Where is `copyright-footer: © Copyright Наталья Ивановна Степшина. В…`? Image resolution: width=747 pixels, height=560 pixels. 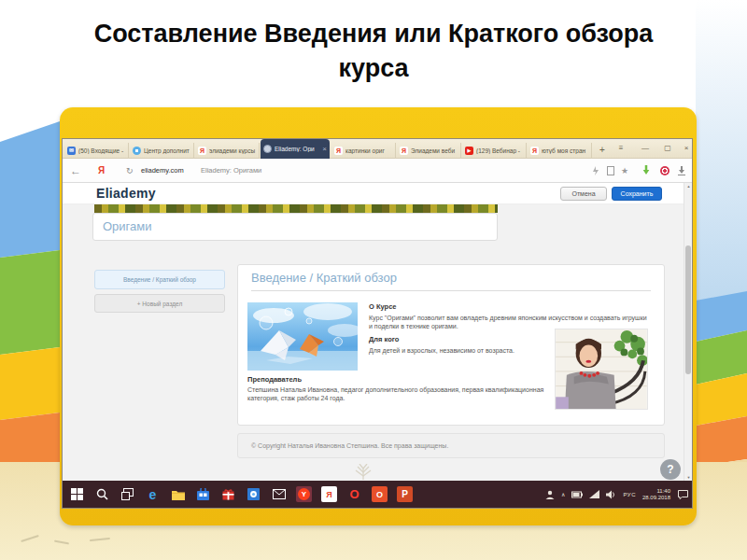 copyright-footer: © Copyright Наталья Ивановна Степшина. В… is located at coordinates (451, 446).